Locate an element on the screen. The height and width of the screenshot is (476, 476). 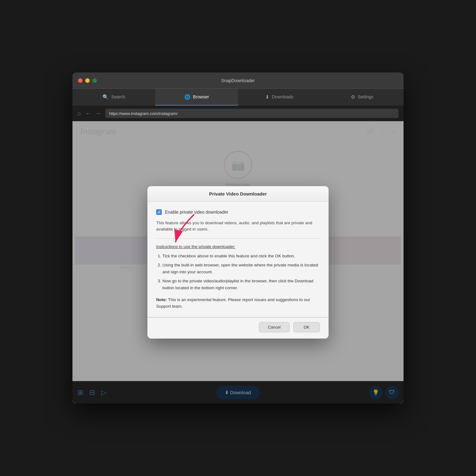
window-title: SnapDownloader is located at coordinates (238, 81).